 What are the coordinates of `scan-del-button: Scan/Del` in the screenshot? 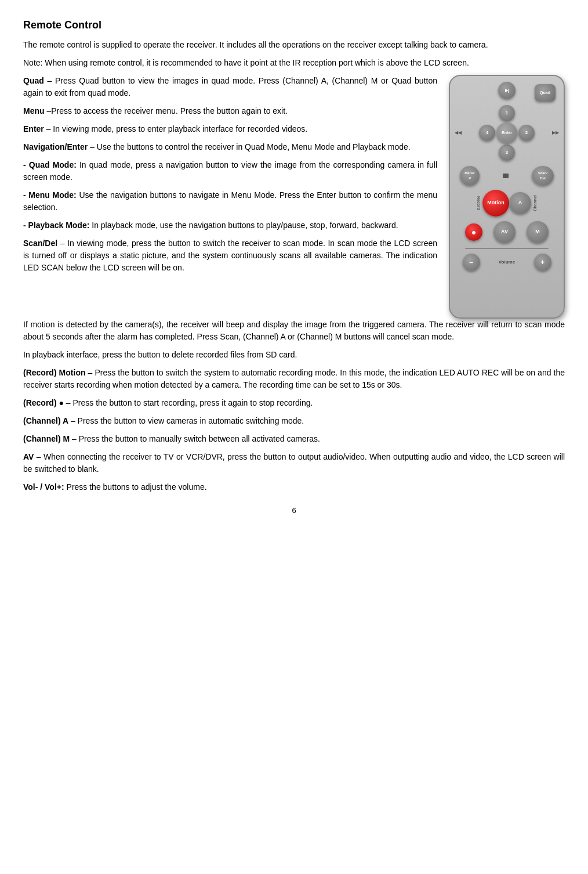 It's located at (543, 176).